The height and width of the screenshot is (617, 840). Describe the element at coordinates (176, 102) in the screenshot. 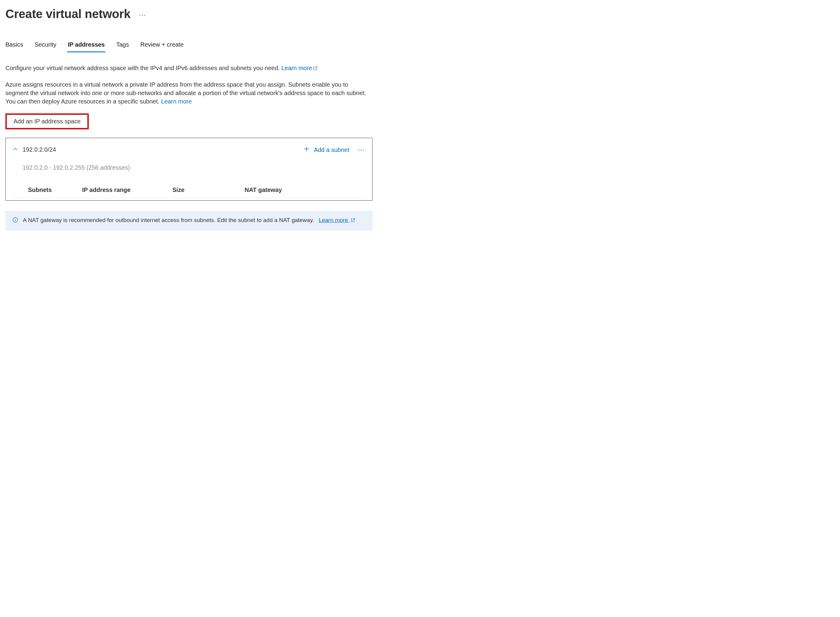

I see `learn-more-link-2: Learn more` at that location.